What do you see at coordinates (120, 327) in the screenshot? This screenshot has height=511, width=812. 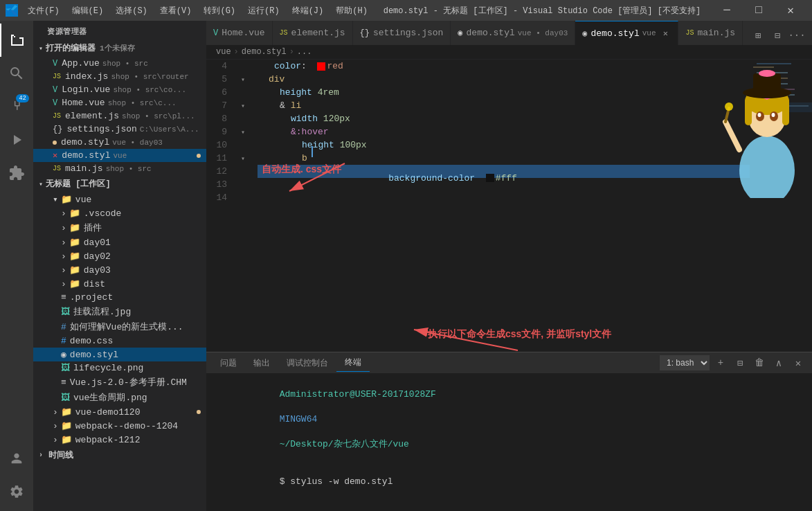 I see `sidebar-file-vue-doc: # 如何理解Vue的新生式模...` at bounding box center [120, 327].